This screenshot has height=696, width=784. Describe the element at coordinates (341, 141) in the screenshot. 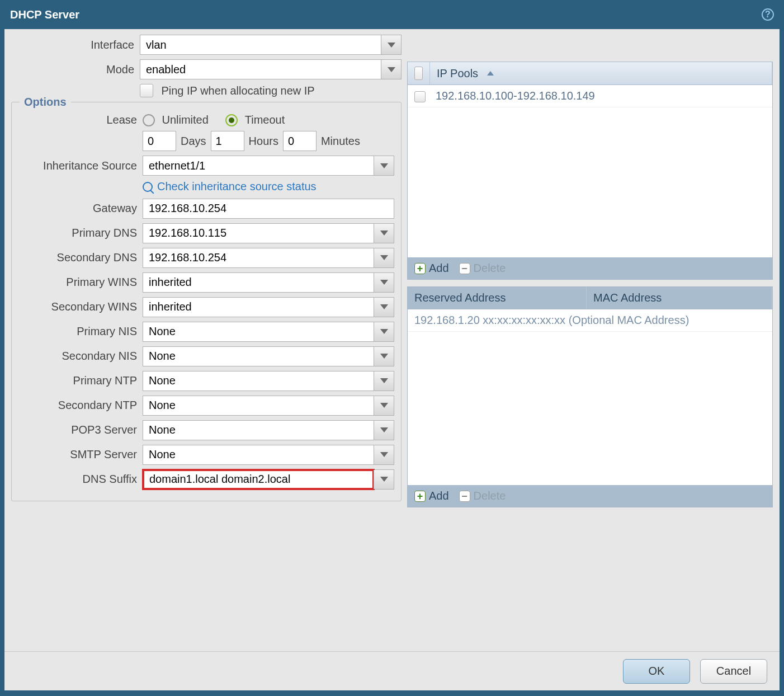

I see `minutes-label: Minutes` at that location.